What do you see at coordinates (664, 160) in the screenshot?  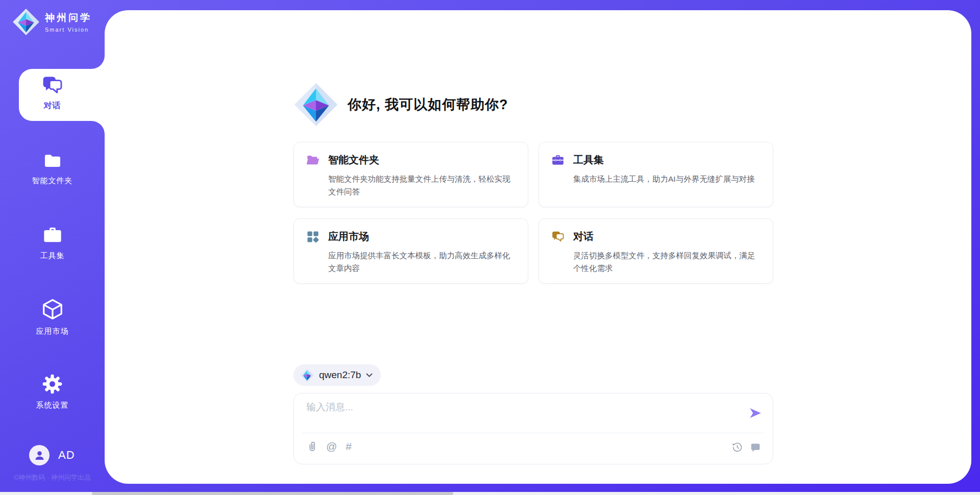 I see `card-title: 工具集` at bounding box center [664, 160].